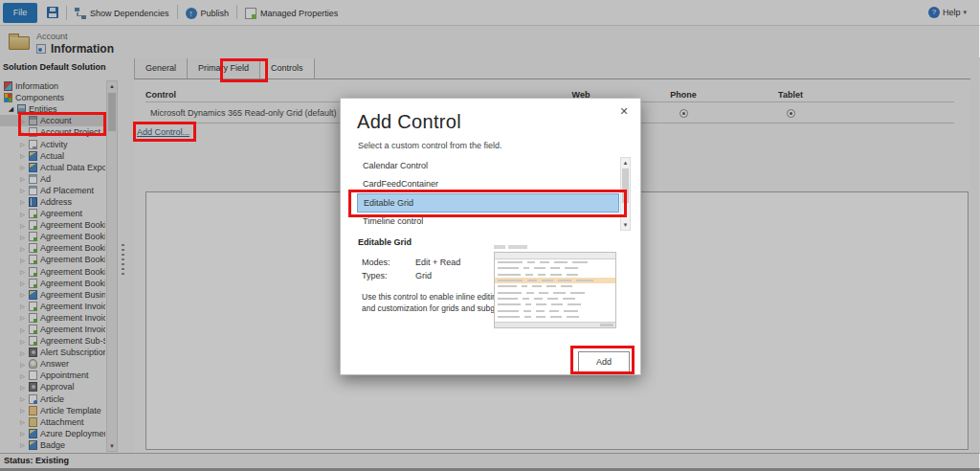  I want to click on scroll-down-icon: ▼, so click(626, 225).